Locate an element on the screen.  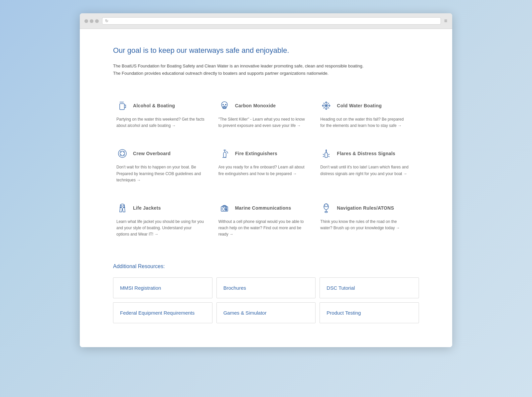
resource-mmsi-title: MMSI Registration is located at coordinates (140, 288).